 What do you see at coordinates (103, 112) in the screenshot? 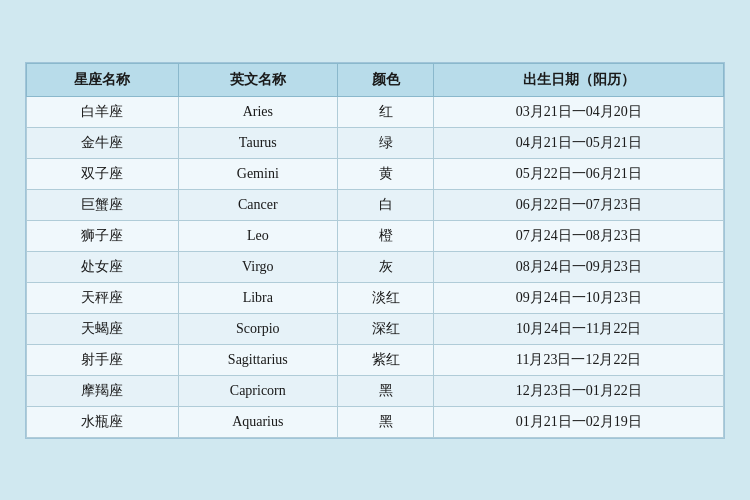
I see `cell-chinese-name: 白羊座` at bounding box center [103, 112].